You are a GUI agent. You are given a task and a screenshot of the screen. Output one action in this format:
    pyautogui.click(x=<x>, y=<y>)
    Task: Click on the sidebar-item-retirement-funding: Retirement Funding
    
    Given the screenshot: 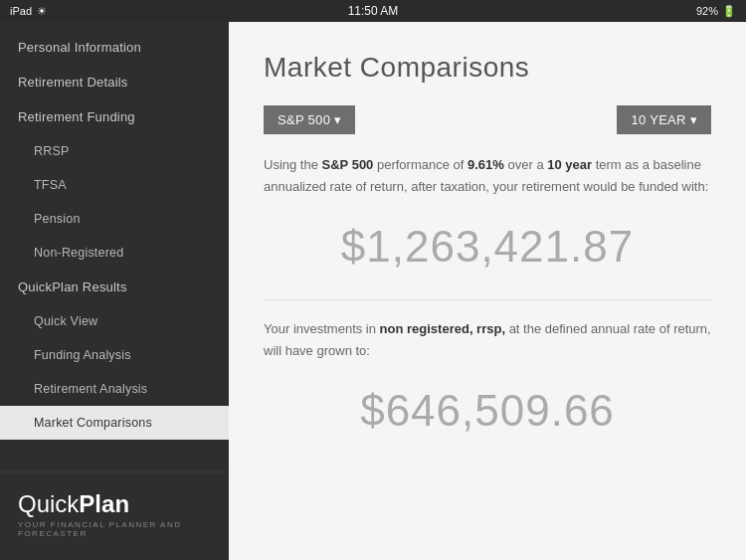 What is the action you would take?
    pyautogui.click(x=114, y=117)
    